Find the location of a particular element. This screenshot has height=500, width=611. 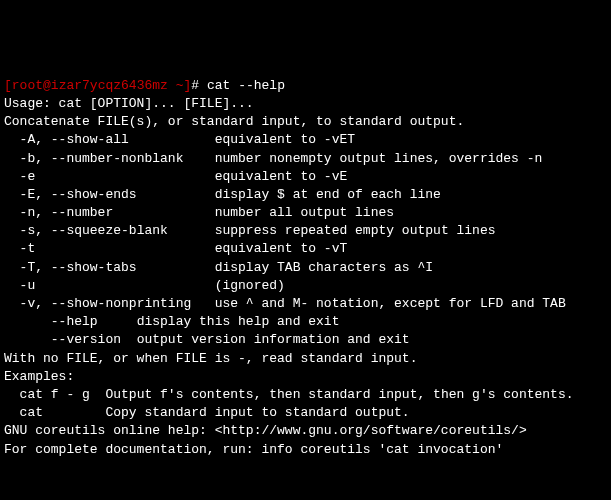

output-line: --help display this help and exit is located at coordinates (306, 322).